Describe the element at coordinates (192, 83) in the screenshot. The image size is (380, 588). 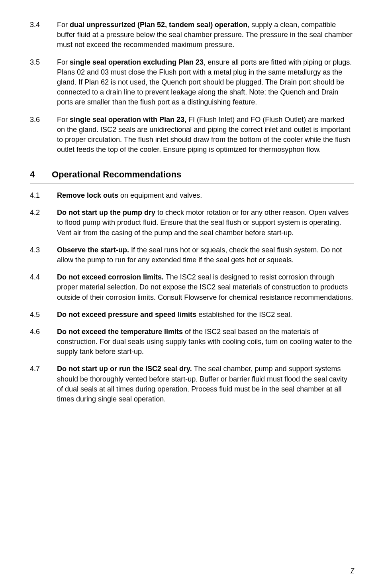
I see `list-item: 3.5For single seal operation excluding P…` at that location.